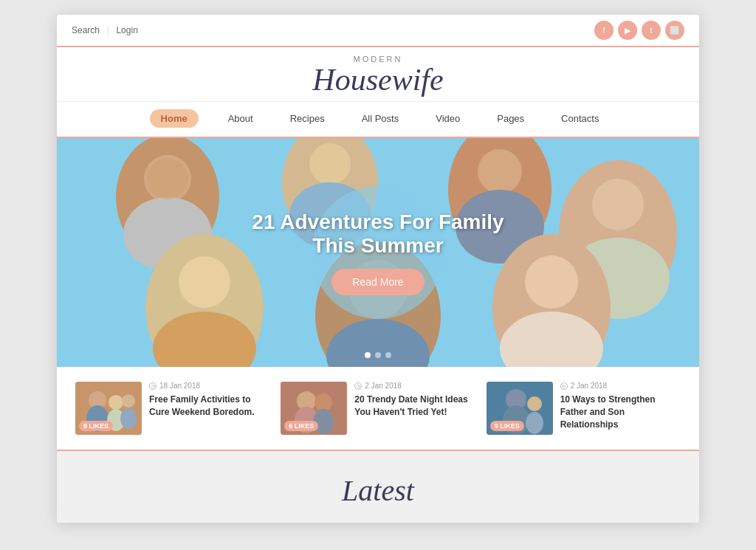  I want to click on likes-badge-2: 6 LIKES, so click(301, 426).